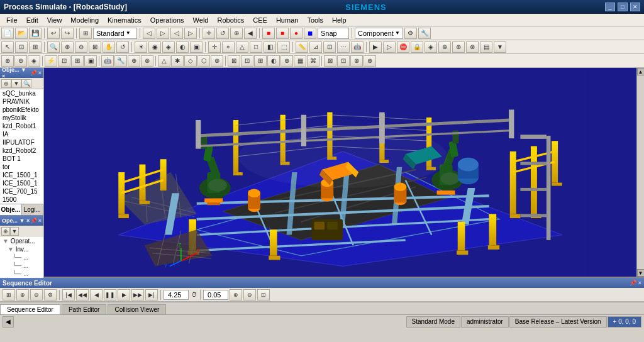 Image resolution: width=644 pixels, height=342 pixels. Describe the element at coordinates (134, 61) in the screenshot. I see `tb3-btn10: ⊕` at that location.